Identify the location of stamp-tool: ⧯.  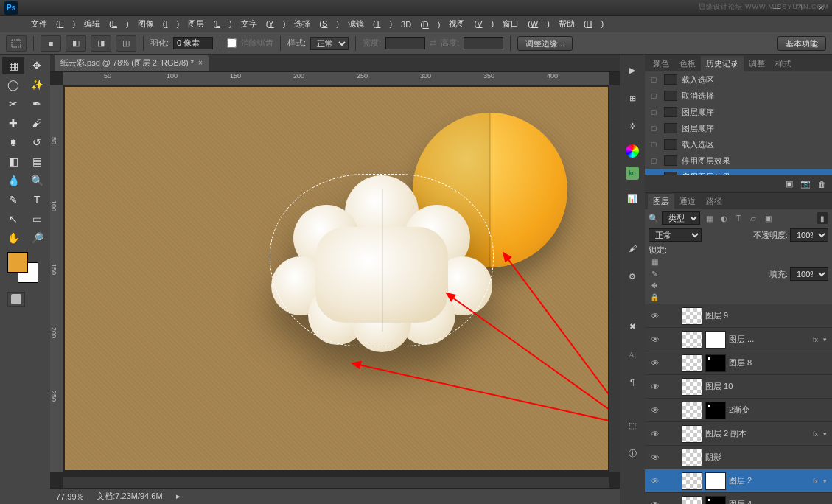
(13, 142).